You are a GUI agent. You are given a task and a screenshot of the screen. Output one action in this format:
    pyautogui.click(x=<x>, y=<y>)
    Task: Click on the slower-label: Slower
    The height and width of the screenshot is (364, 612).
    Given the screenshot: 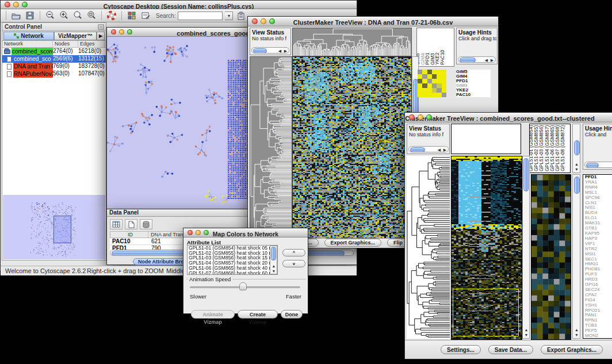 What is the action you would take?
    pyautogui.click(x=198, y=297)
    